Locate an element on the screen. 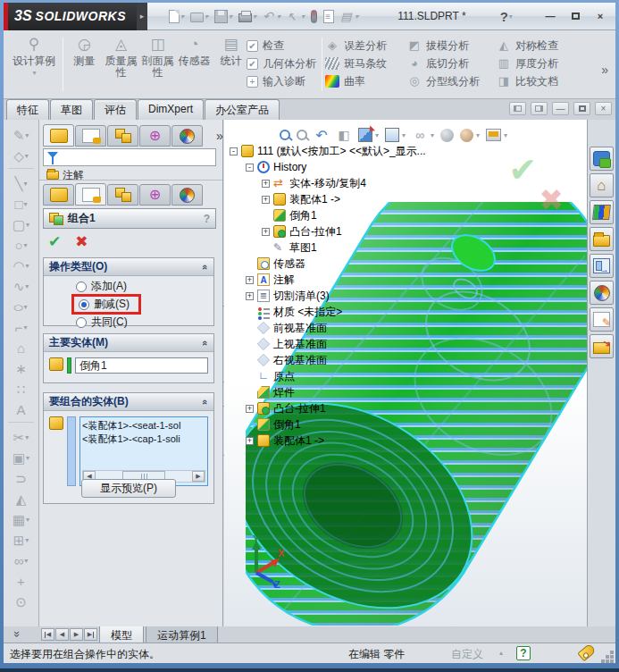 The image size is (619, 672). close-doc-icon: × is located at coordinates (604, 109).